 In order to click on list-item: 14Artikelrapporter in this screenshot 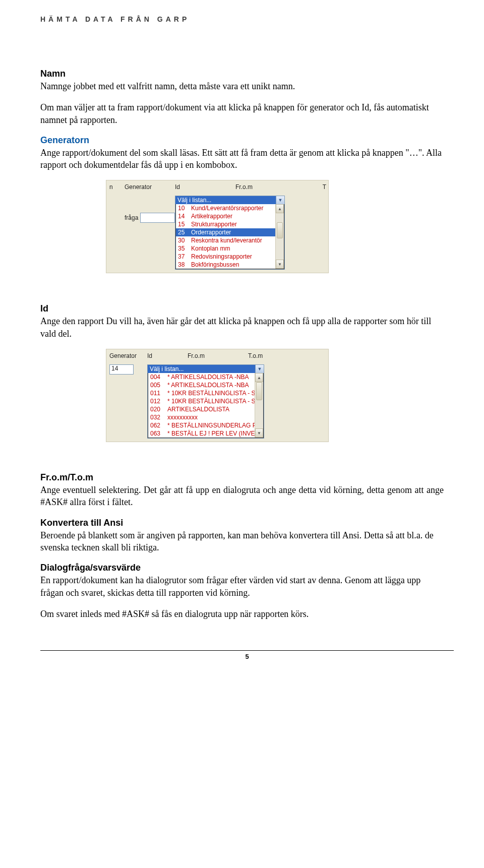, I will do `click(230, 216)`.